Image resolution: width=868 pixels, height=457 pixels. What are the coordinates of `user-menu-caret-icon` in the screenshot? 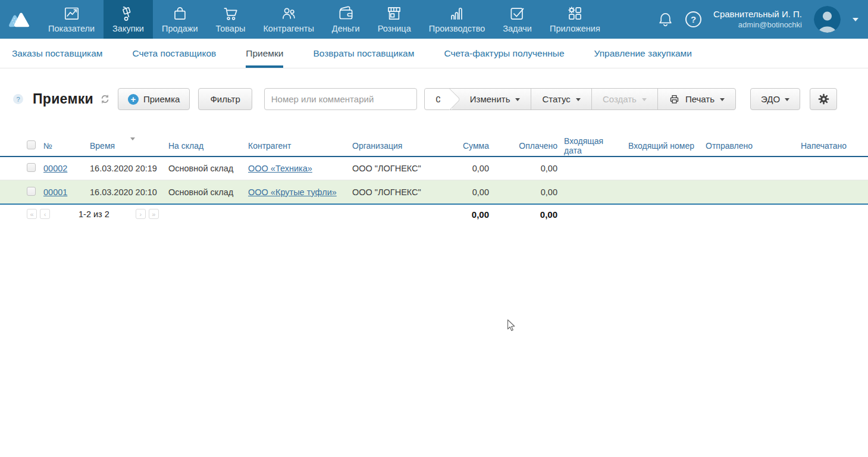 It's located at (856, 20).